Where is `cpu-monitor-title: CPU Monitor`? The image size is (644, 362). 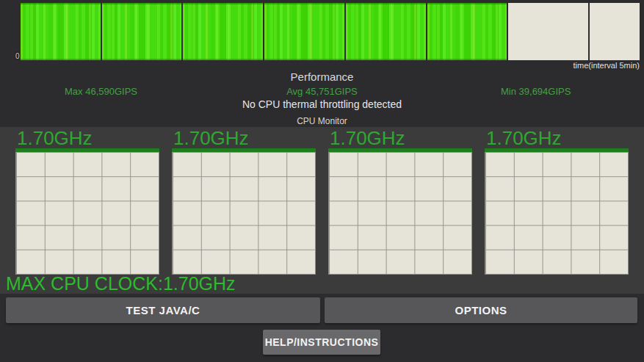 cpu-monitor-title: CPU Monitor is located at coordinates (322, 121).